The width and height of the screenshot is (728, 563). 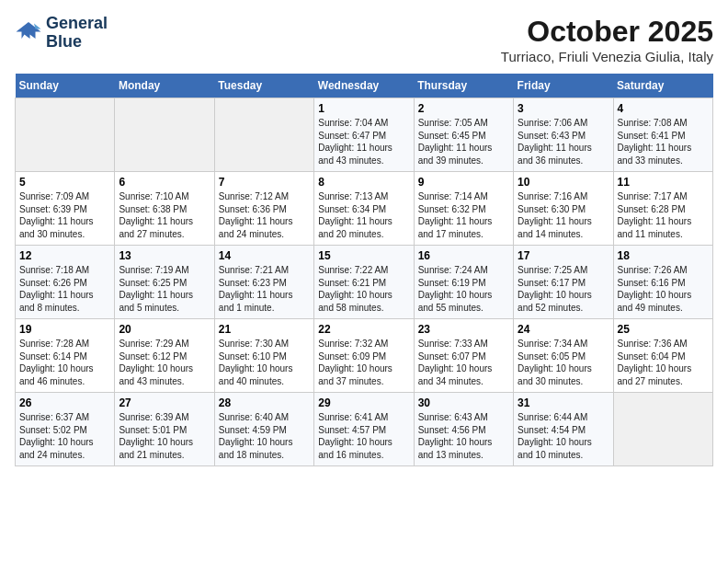 I want to click on day-number: 25, so click(x=664, y=329).